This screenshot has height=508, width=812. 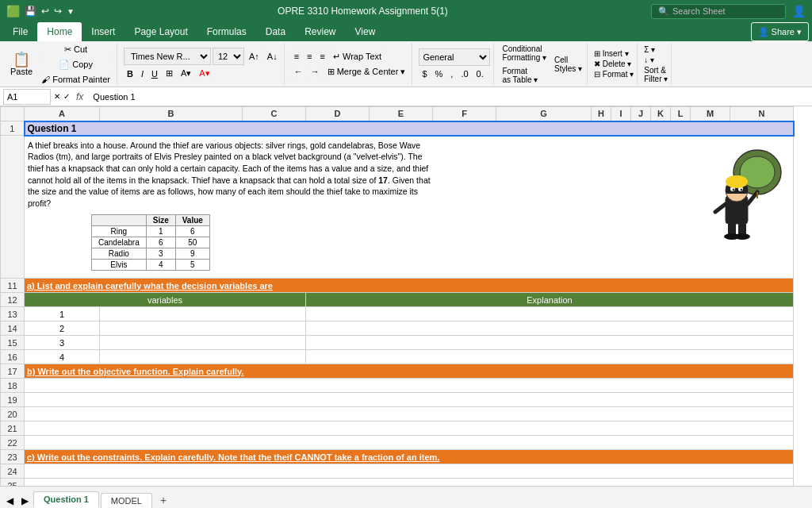 What do you see at coordinates (67, 97) in the screenshot?
I see `confirm-icon: ✓` at bounding box center [67, 97].